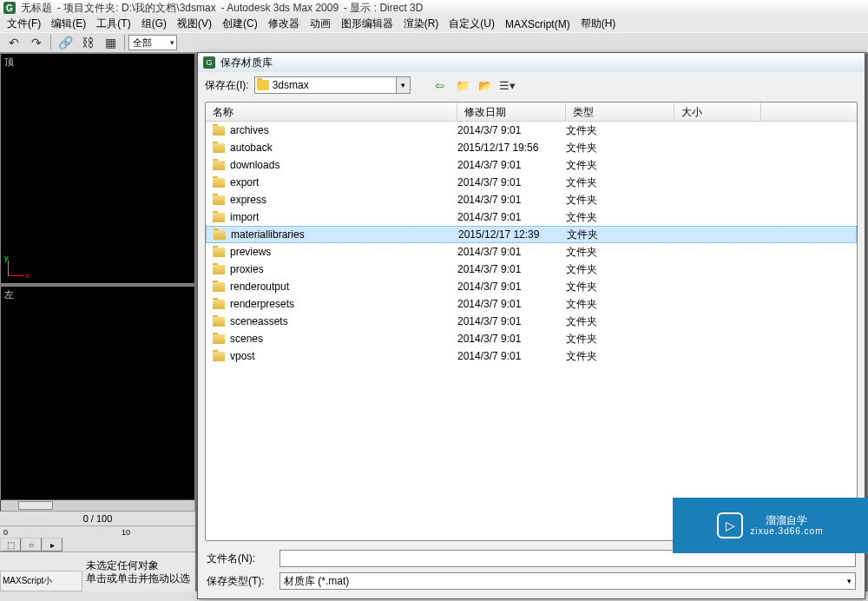  Describe the element at coordinates (531, 304) in the screenshot. I see `file-row: renderpresets2014/3/7 9:01文件夹` at that location.